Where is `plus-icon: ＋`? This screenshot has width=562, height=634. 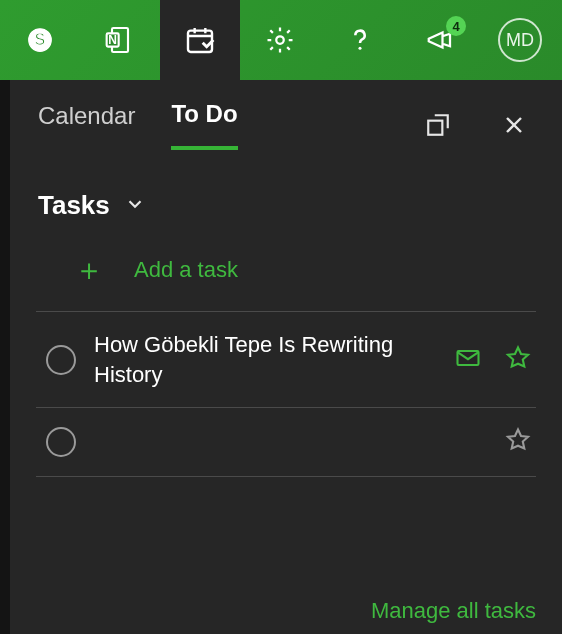
plus-icon: ＋ is located at coordinates (89, 270).